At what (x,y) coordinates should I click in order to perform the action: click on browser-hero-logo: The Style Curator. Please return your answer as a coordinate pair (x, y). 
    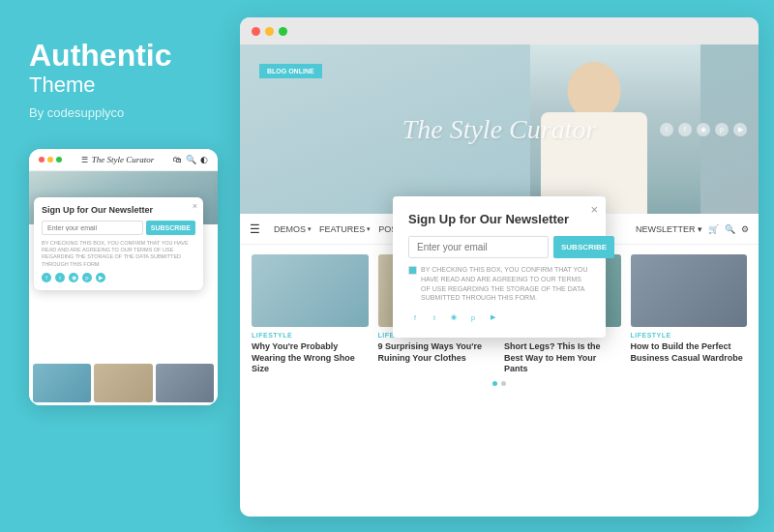
    Looking at the image, I should click on (499, 130).